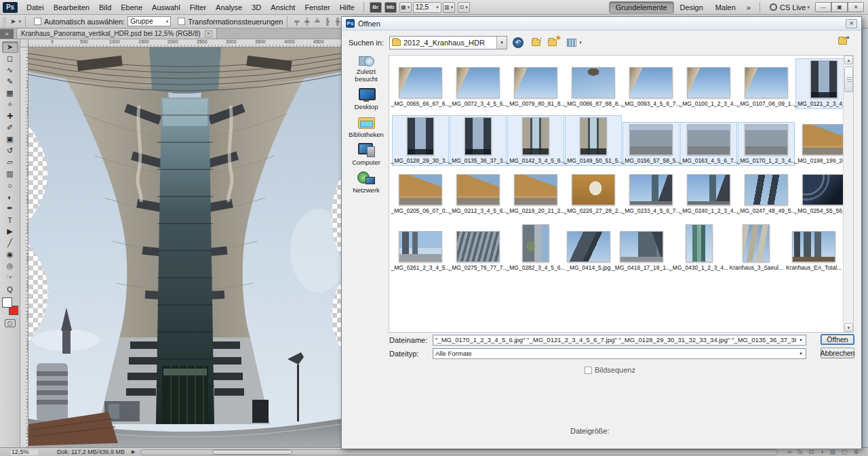 The height and width of the screenshot is (456, 868). I want to click on close-document-icon: ✕, so click(209, 34).